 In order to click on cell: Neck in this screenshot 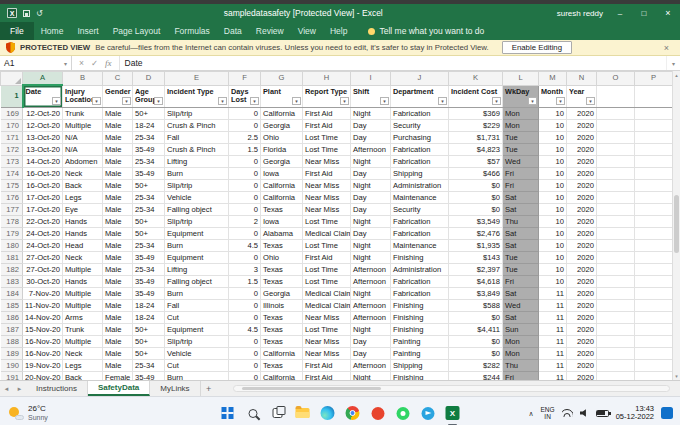, I will do `click(83, 173)`.